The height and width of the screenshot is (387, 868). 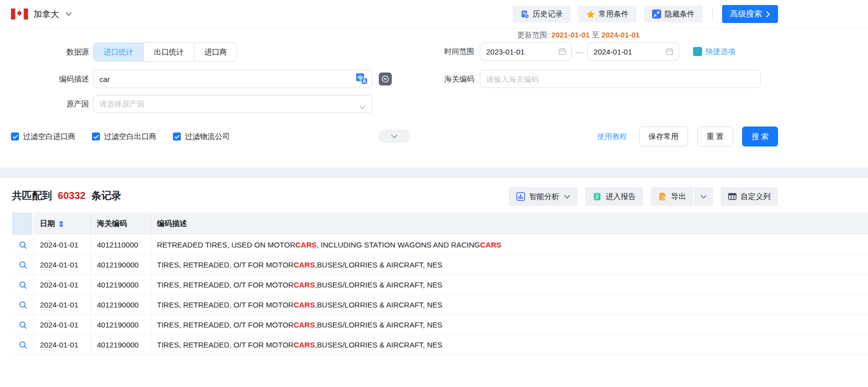 I want to click on hscode-value, so click(x=620, y=79).